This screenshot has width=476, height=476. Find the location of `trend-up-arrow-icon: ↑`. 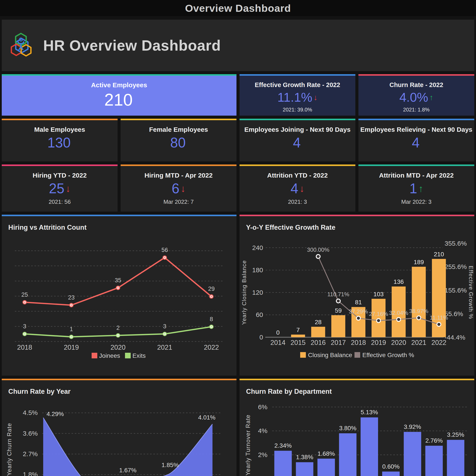

trend-up-arrow-icon: ↑ is located at coordinates (421, 189).